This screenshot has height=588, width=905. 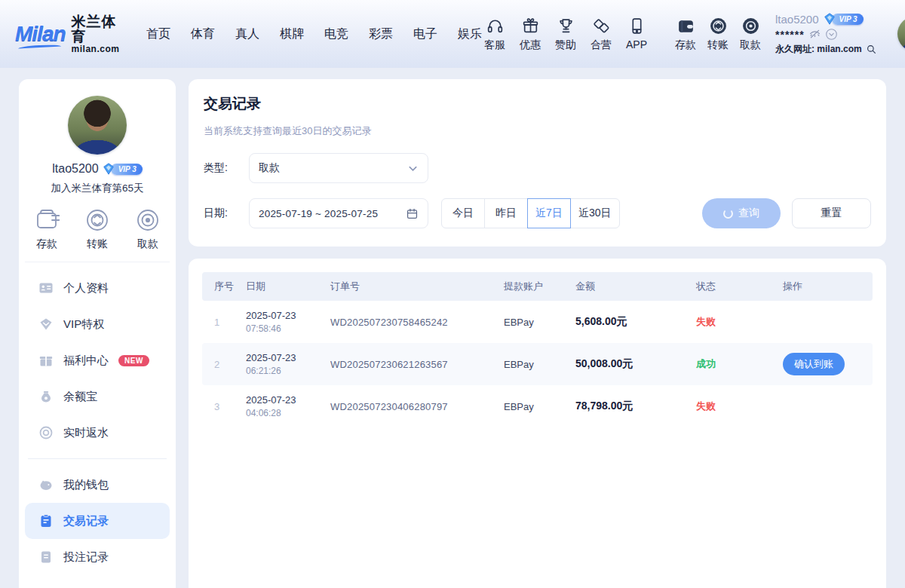 What do you see at coordinates (729, 214) in the screenshot?
I see `loading-spinner-icon` at bounding box center [729, 214].